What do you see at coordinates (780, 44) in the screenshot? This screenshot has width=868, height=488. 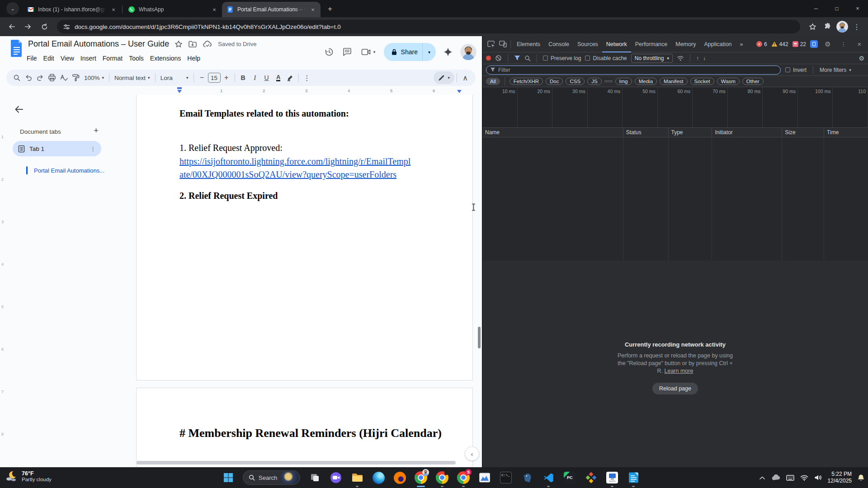 I see `warning-badge: 442` at bounding box center [780, 44].